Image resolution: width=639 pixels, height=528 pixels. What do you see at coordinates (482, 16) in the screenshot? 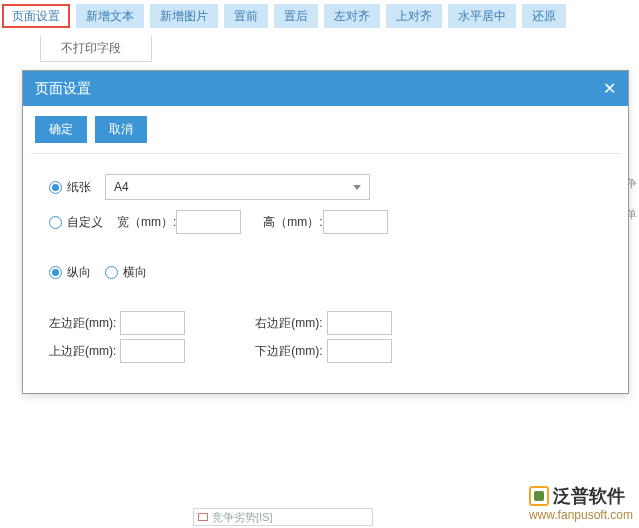
I see `tb-center-h: 水平居中` at bounding box center [482, 16].